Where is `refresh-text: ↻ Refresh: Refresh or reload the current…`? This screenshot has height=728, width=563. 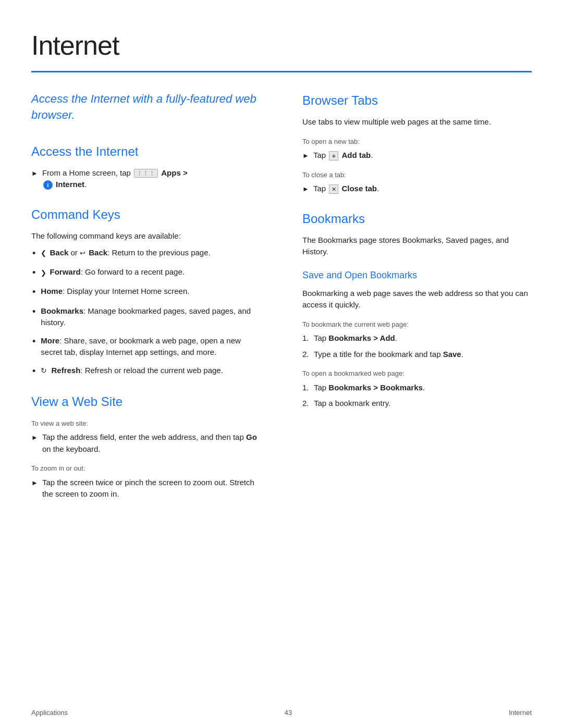 refresh-text: ↻ Refresh: Refresh or reload the current… is located at coordinates (151, 371).